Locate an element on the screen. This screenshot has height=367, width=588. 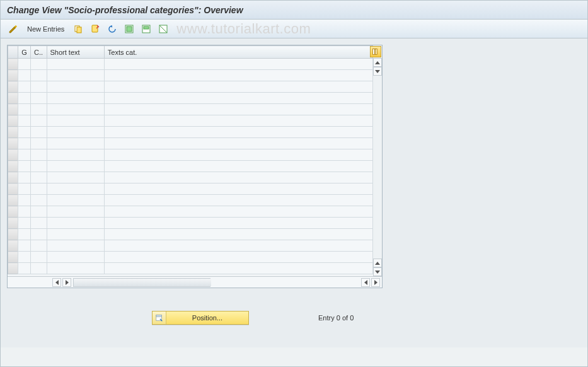
toggle-display-change-button is located at coordinates (13, 29).